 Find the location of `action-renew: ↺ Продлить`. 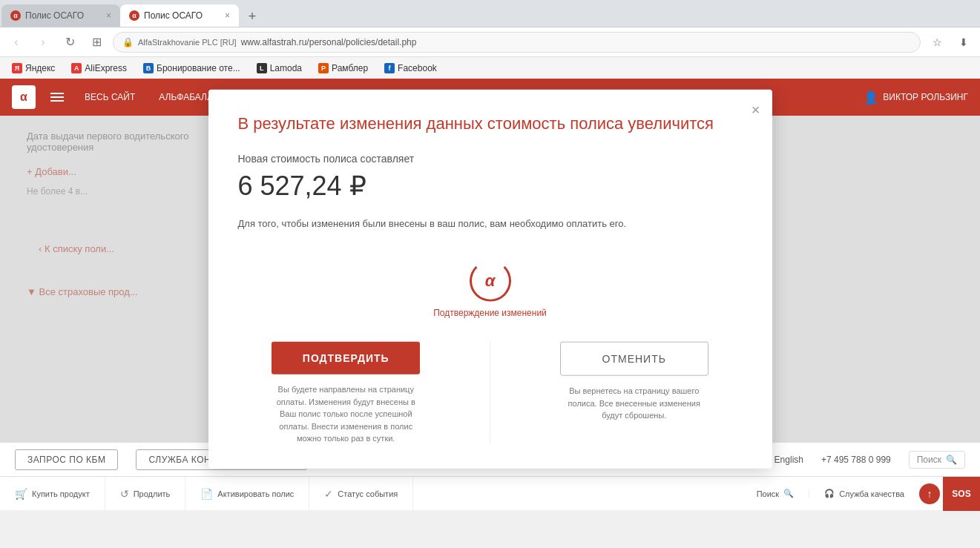

action-renew: ↺ Продлить is located at coordinates (145, 494).